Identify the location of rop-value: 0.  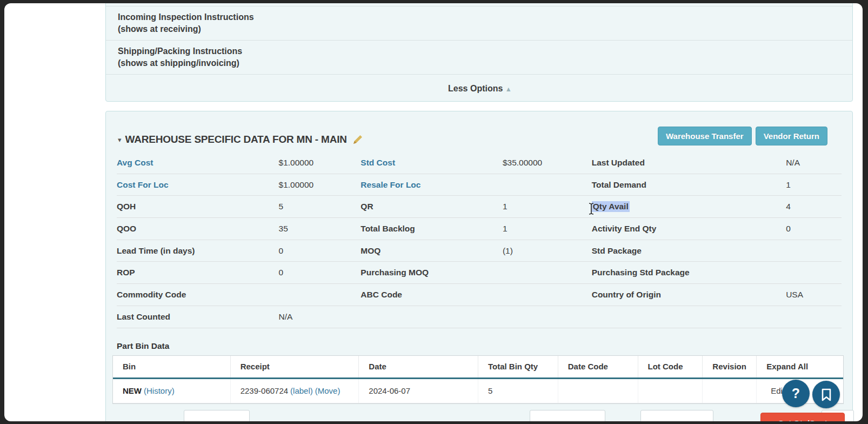
(320, 273).